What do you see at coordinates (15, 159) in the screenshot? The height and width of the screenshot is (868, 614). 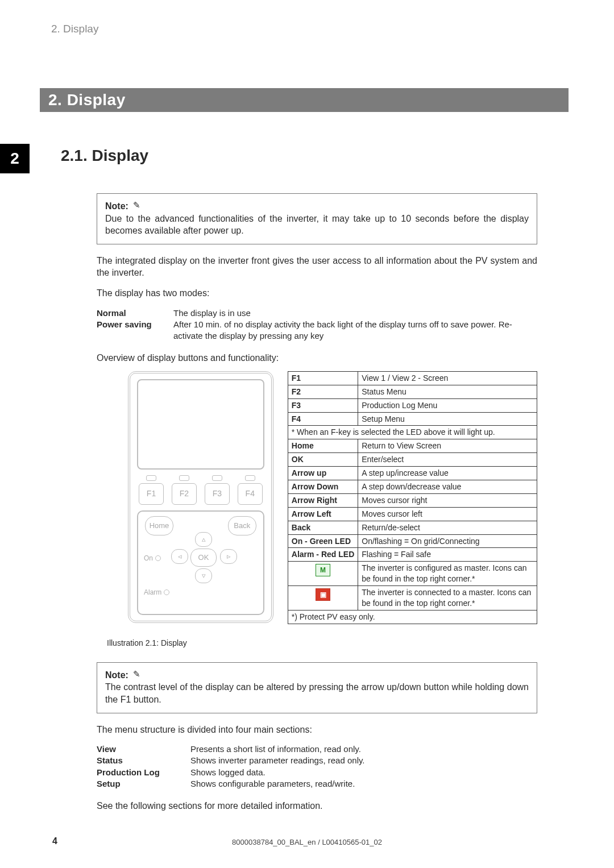 I see `section-number-box: 2` at bounding box center [15, 159].